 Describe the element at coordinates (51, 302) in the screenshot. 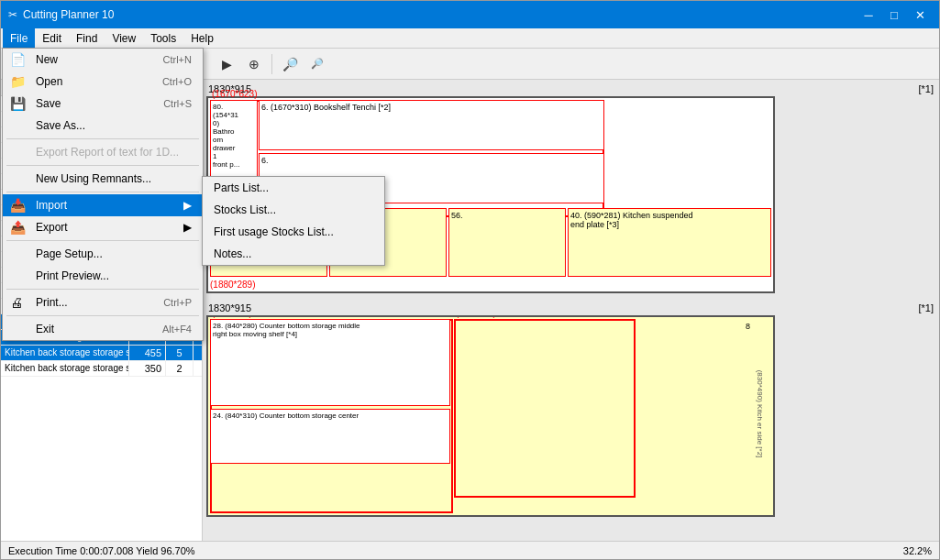

I see `file-print-label: Print...` at that location.